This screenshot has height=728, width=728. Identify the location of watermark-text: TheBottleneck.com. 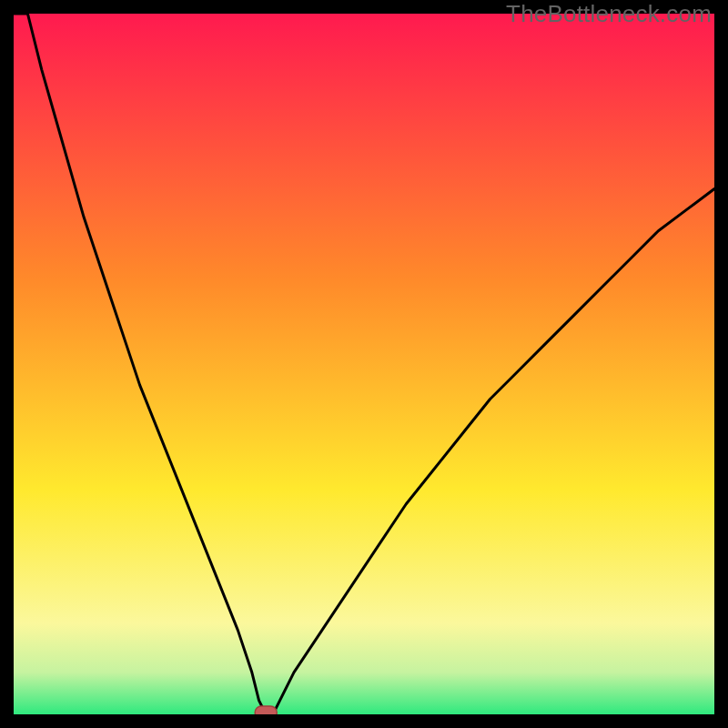
(609, 15).